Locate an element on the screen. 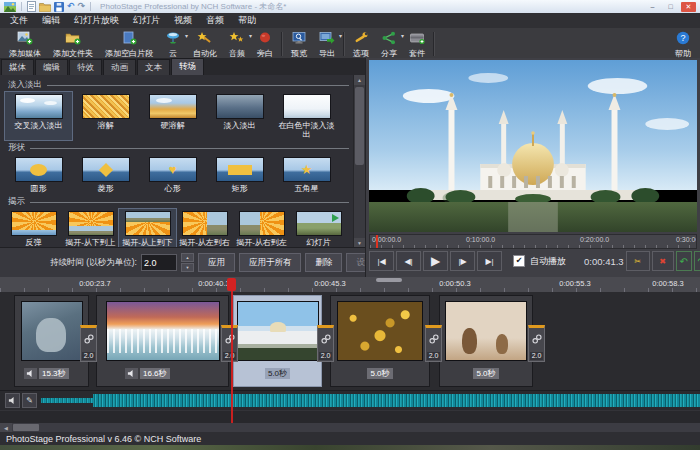  help-button: ? 帮助 is located at coordinates (683, 44).